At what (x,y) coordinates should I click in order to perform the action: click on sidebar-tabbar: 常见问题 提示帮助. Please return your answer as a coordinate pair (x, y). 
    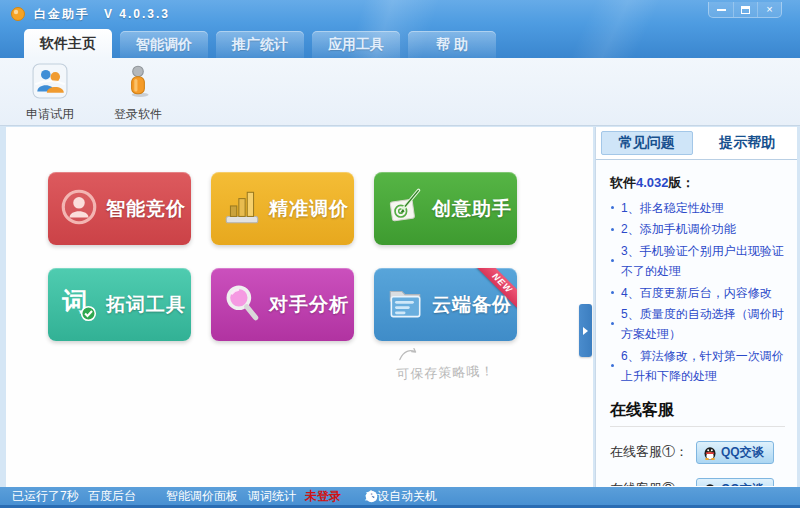
    Looking at the image, I should click on (696, 144).